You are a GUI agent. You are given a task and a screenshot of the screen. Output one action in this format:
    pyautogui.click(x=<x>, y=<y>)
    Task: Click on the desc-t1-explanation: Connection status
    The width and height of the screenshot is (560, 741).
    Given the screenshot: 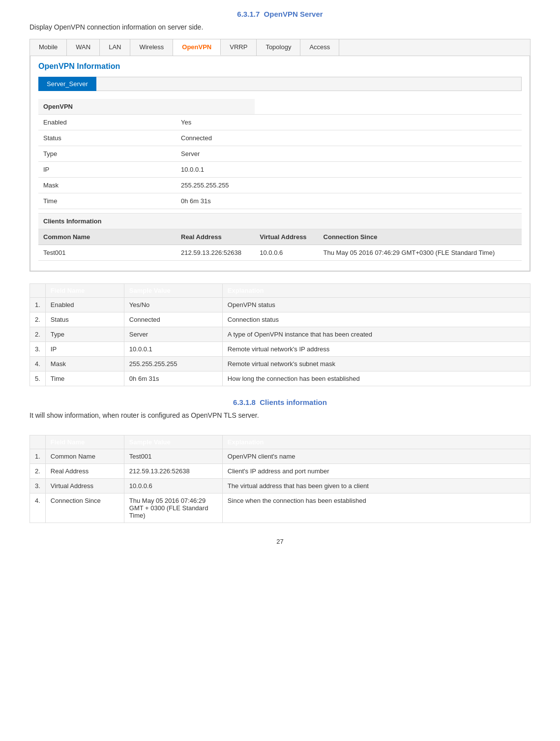 What is the action you would take?
    pyautogui.click(x=376, y=320)
    